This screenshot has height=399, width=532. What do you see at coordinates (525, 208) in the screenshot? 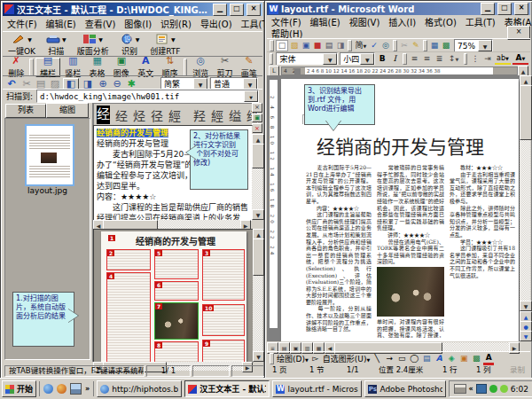
I see `word-vscrollbar: ▲ ▼ ▲ ● ▼` at bounding box center [525, 208].